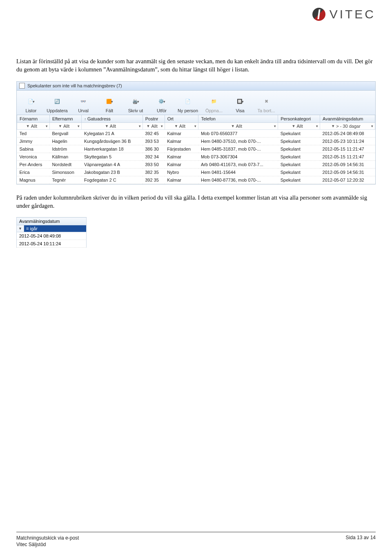 The width and height of the screenshot is (392, 560). What do you see at coordinates (109, 102) in the screenshot?
I see `toolbar-icon: 🟧▾` at bounding box center [109, 102].